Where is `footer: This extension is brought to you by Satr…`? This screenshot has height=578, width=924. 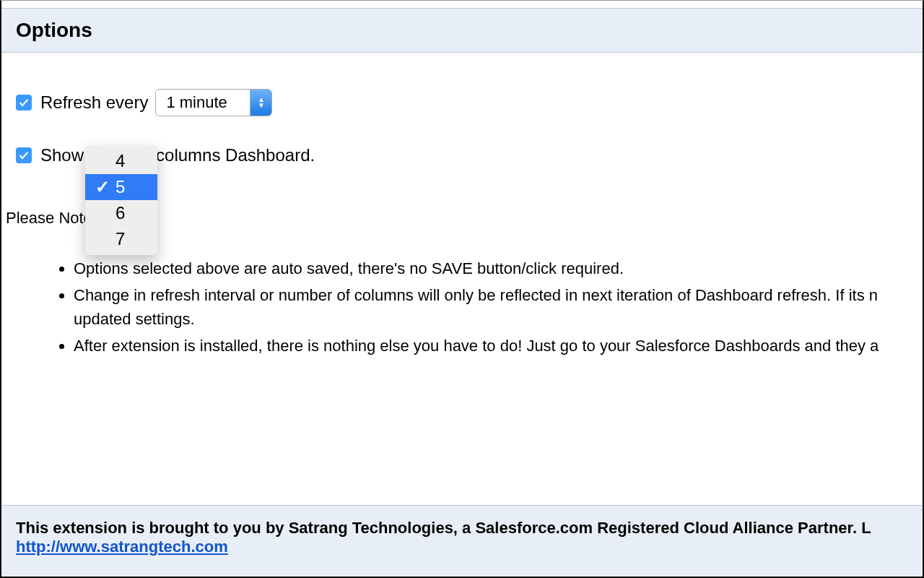 footer: This extension is brought to you by Satr… is located at coordinates (462, 540).